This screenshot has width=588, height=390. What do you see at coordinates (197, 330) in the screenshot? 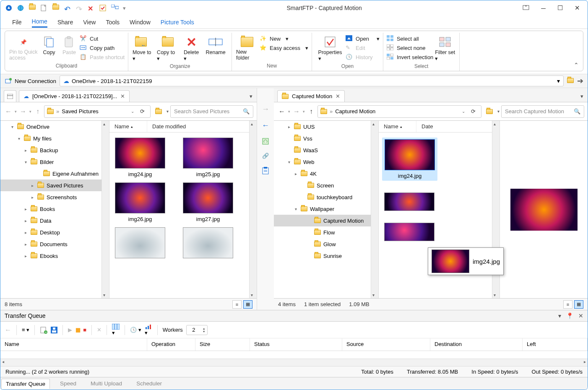
I see `workers-input: ▲▼` at bounding box center [197, 330].